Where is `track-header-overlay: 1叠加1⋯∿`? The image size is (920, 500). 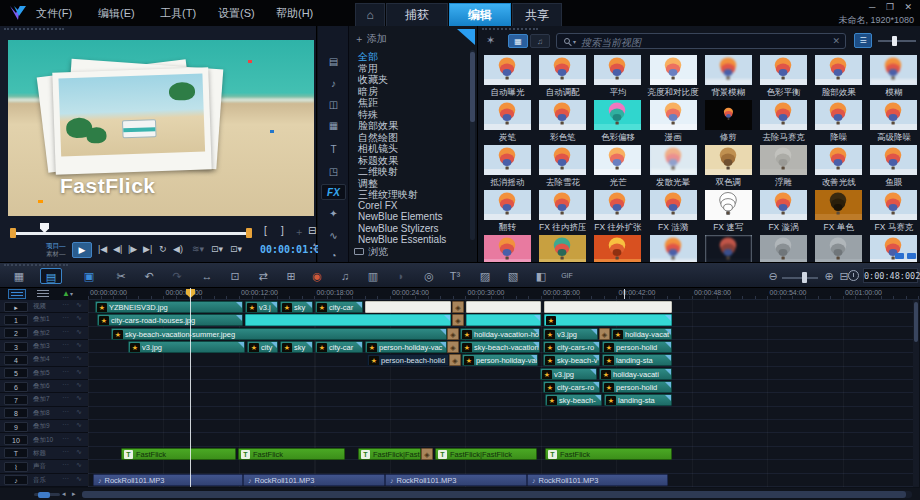
track-header-overlay: 1叠加1⋯∿ is located at coordinates (44, 320).